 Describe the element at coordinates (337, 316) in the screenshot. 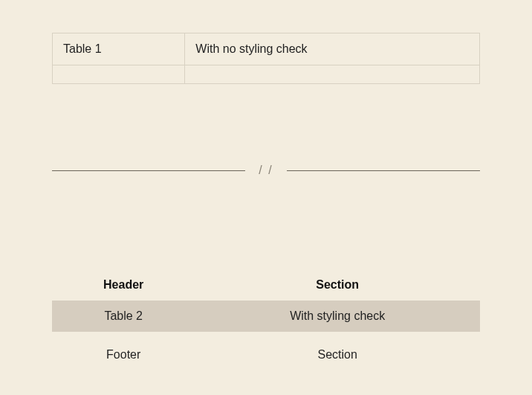

I see `cell: With styling check` at that location.